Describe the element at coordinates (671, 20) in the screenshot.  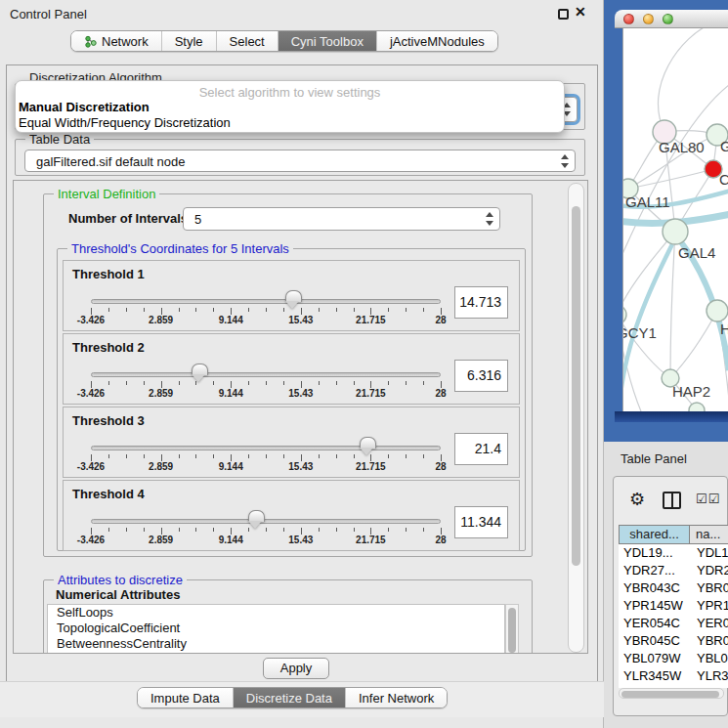
I see `network-window-titlebar` at that location.